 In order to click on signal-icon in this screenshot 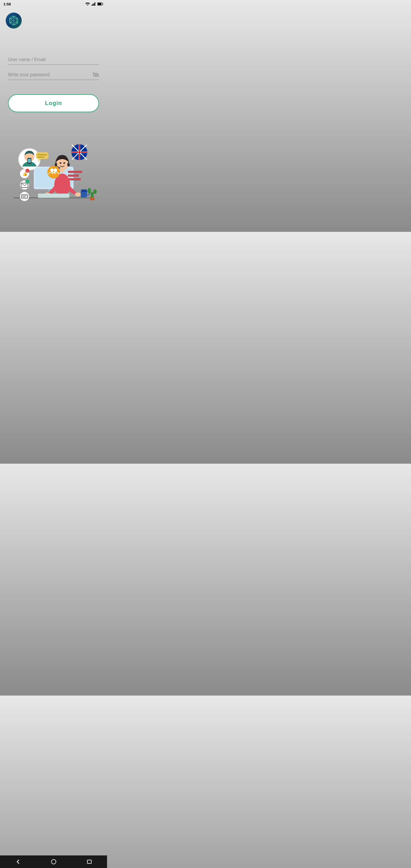, I will do `click(94, 4)`.